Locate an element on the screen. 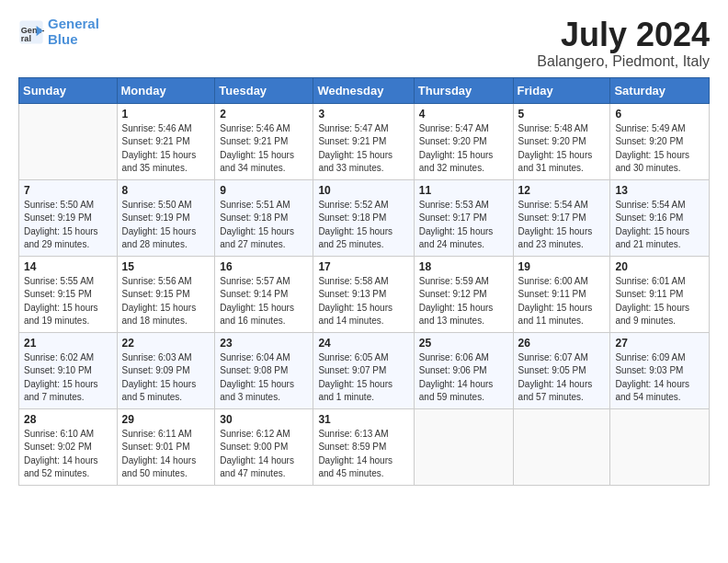 Image resolution: width=728 pixels, height=563 pixels. calendar-cell: 30Sunrise: 6:12 AM Sunset: 9:00 PM Dayli… is located at coordinates (265, 447).